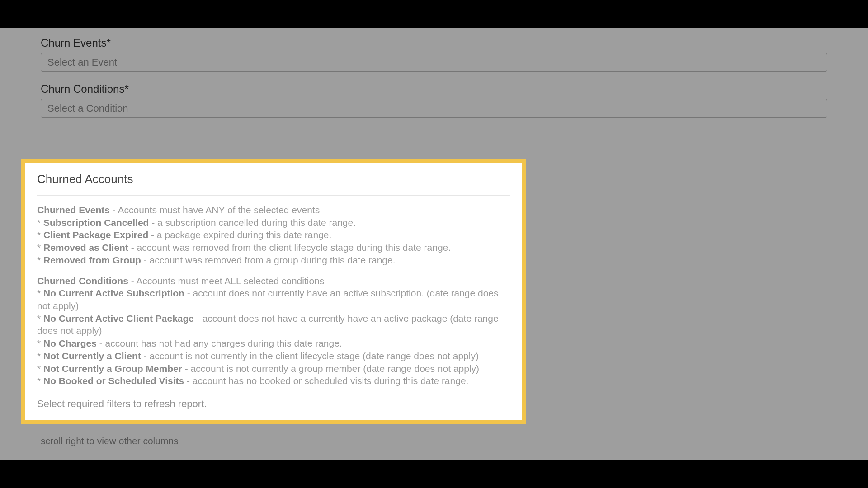 This screenshot has width=868, height=488. I want to click on churn-conditions-label: Churn Conditions*, so click(434, 89).